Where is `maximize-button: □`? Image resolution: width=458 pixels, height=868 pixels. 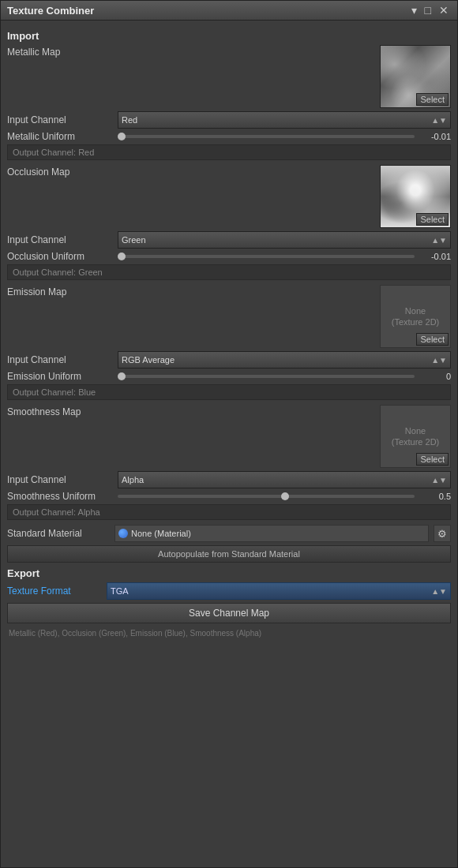
maximize-button: □ is located at coordinates (428, 10).